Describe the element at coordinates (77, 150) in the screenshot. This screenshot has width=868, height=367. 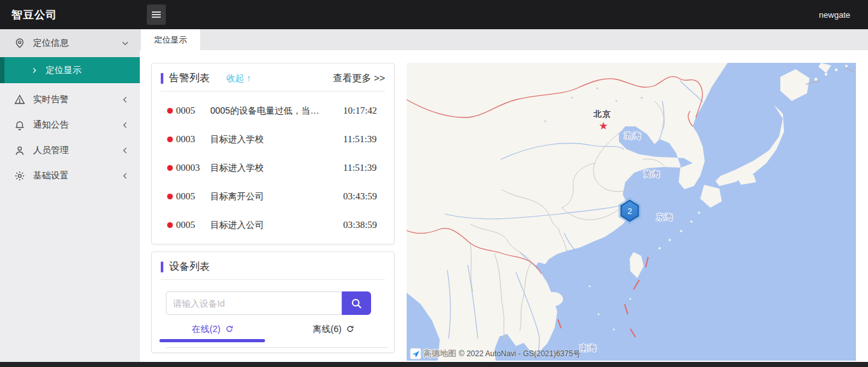
I see `sidebar-item-label: 人员管理` at that location.